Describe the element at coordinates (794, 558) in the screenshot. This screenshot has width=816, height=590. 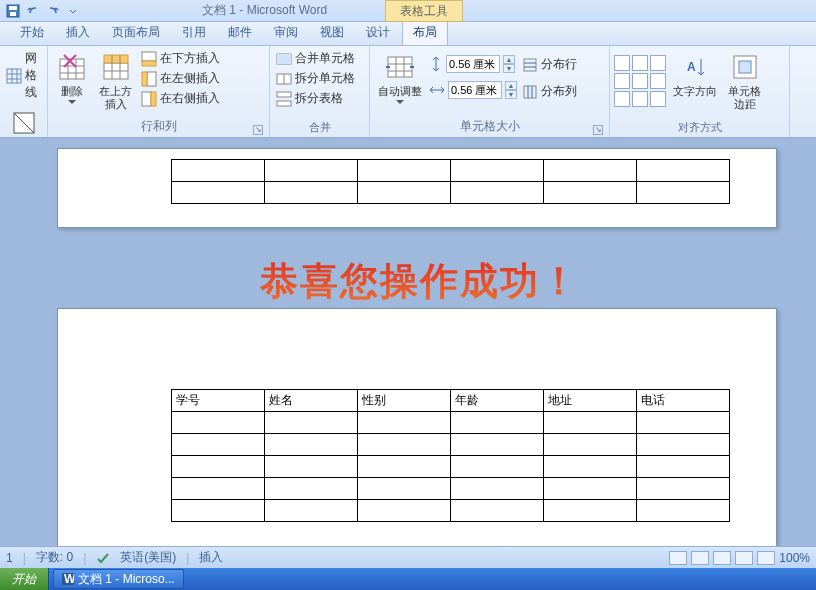
I see `zoom-level: 100%` at that location.